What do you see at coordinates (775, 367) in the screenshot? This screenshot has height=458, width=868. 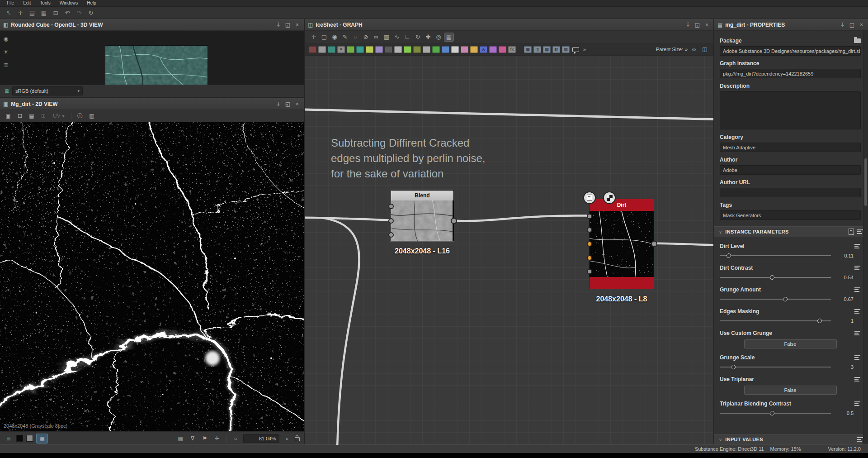 I see `grunge-scale-slider` at bounding box center [775, 367].